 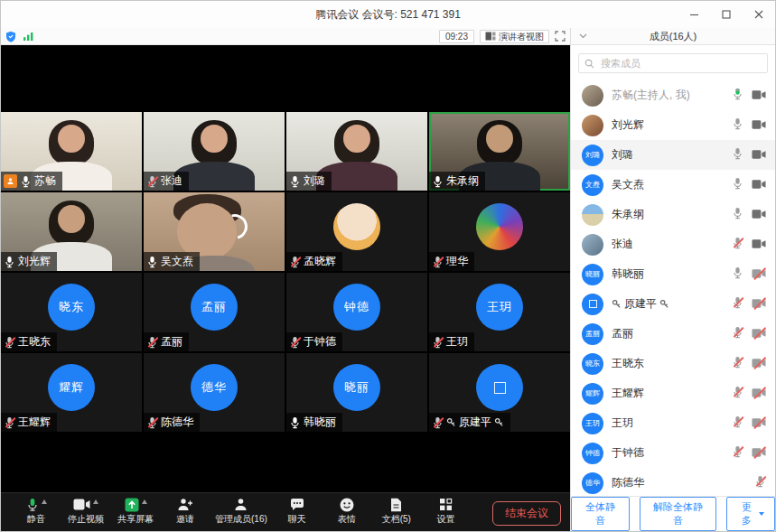 What do you see at coordinates (185, 511) in the screenshot?
I see `toolbar-invite-button: 邀请` at bounding box center [185, 511].